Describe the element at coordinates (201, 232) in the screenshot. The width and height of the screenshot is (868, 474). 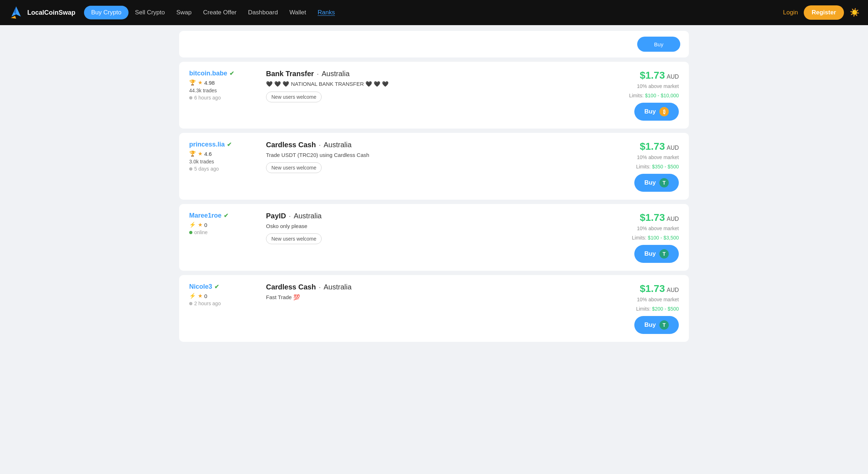
I see `last-seen-text: online` at that location.